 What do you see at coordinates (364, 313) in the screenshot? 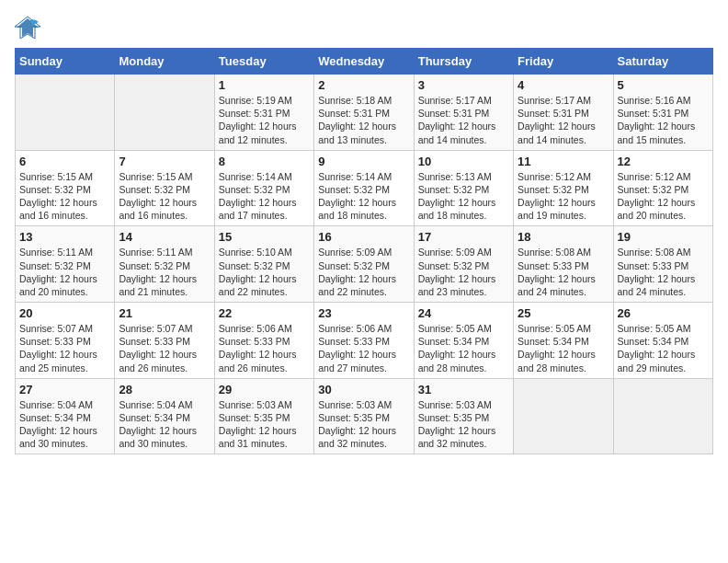
I see `day-number: 23` at bounding box center [364, 313].